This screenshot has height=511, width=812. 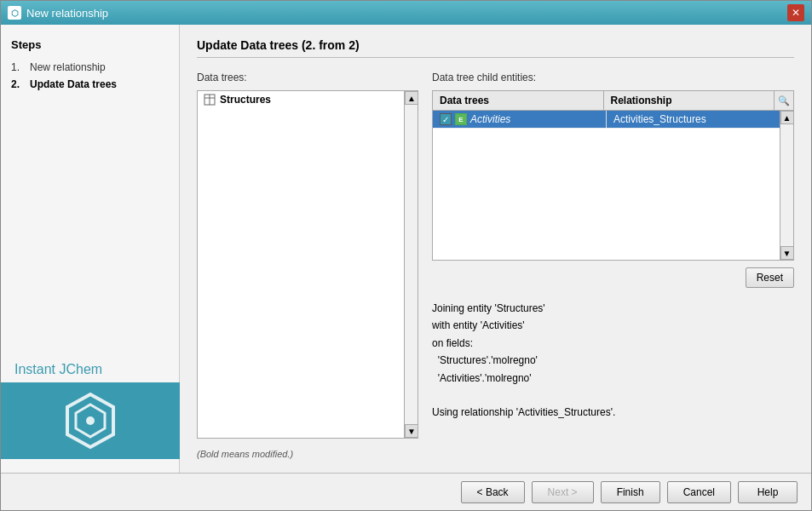 What do you see at coordinates (491, 119) in the screenshot?
I see `row-entity-name: Activities` at bounding box center [491, 119].